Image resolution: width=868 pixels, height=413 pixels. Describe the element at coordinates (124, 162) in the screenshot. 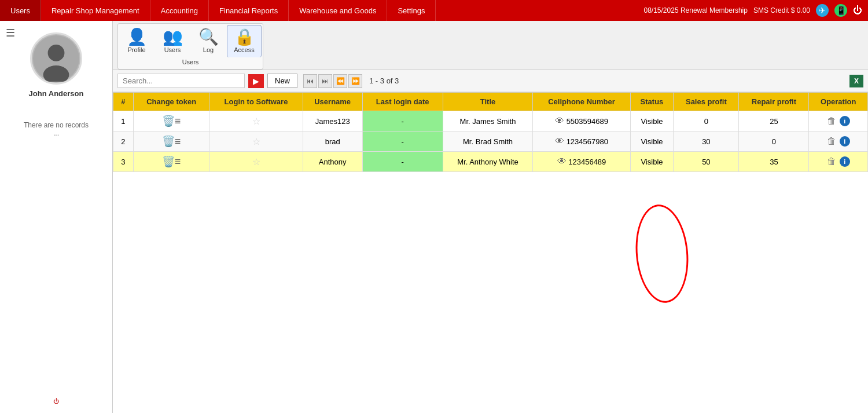

I see `cell-num: 3` at that location.